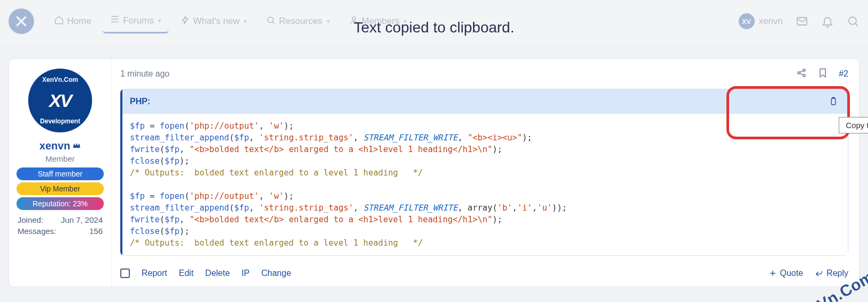  I want to click on avatar-bottom-text: Development, so click(60, 121).